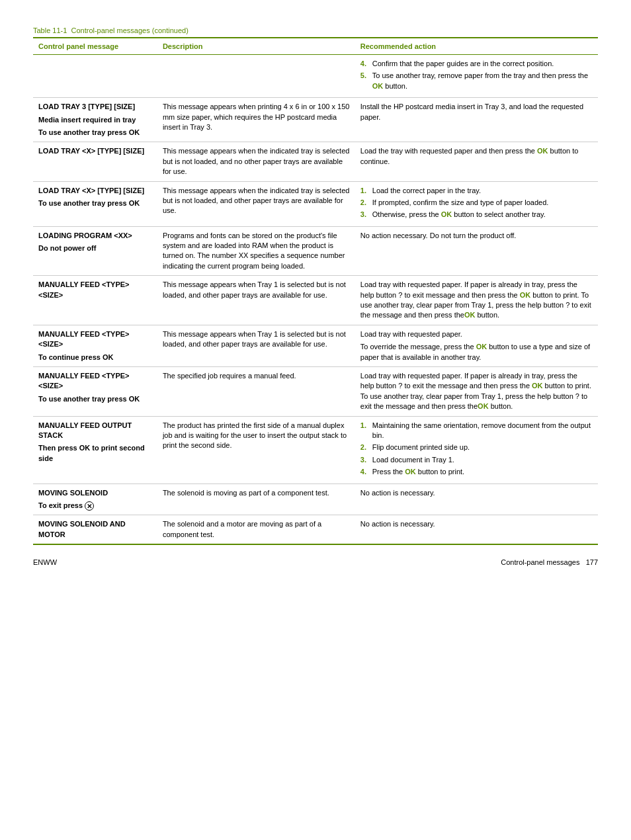 This screenshot has height=840, width=631. Describe the element at coordinates (476, 345) in the screenshot. I see `action-cell: Load tray with requested paper.To overri…` at that location.